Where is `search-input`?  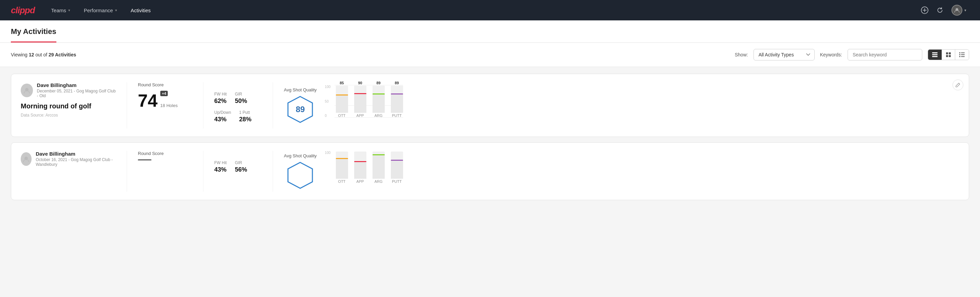 search-input is located at coordinates (885, 55).